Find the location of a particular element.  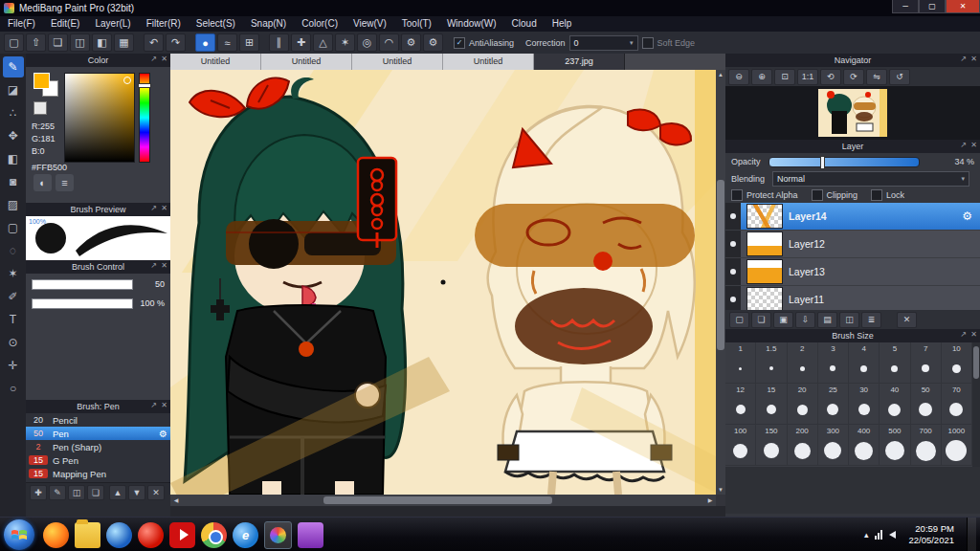

menu-cloud: Cloud is located at coordinates (524, 24).